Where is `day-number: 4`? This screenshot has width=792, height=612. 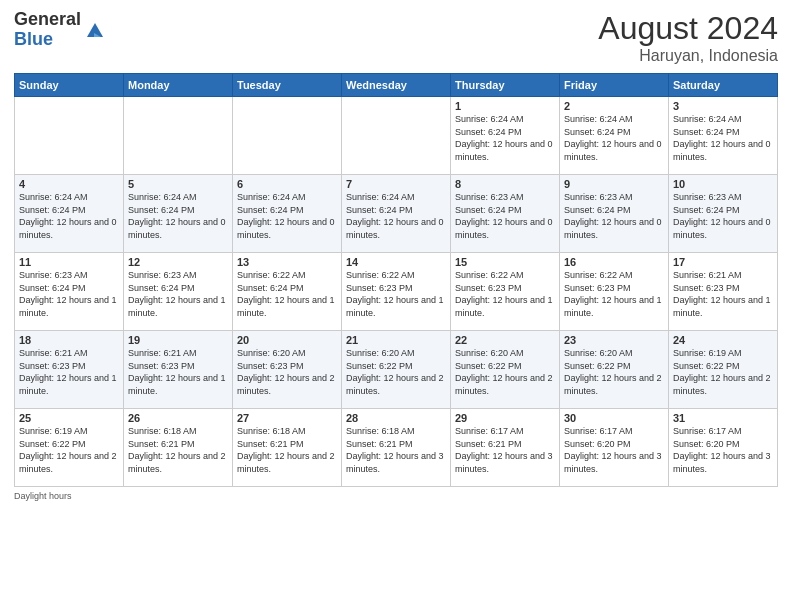 day-number: 4 is located at coordinates (69, 184).